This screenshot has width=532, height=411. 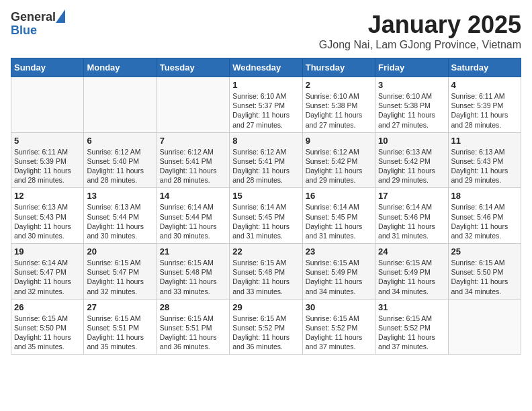 What do you see at coordinates (339, 251) in the screenshot?
I see `day-number: 23` at bounding box center [339, 251].